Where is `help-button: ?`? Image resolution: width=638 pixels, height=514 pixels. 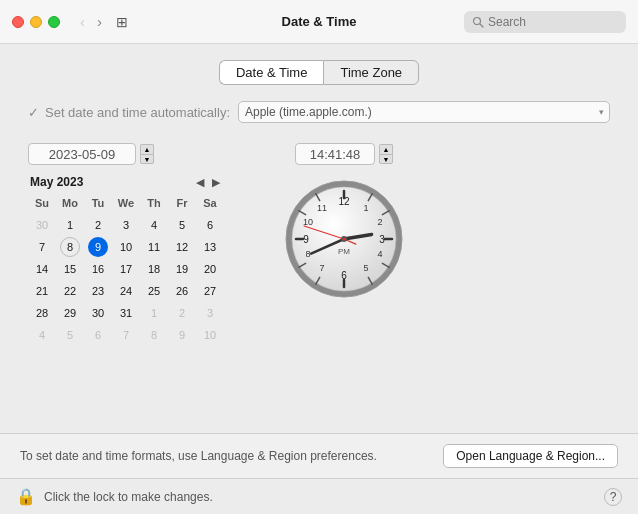
help-button: ? is located at coordinates (613, 497).